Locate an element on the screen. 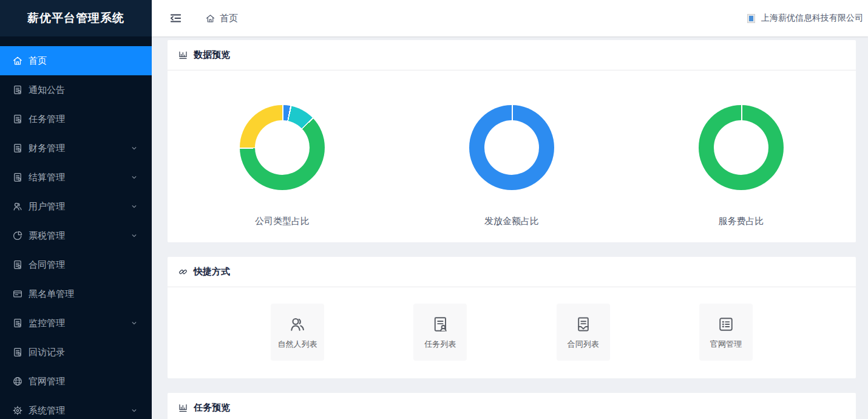 This screenshot has width=868, height=419. sidebar-item-contracts: 合同管理 is located at coordinates (76, 265).